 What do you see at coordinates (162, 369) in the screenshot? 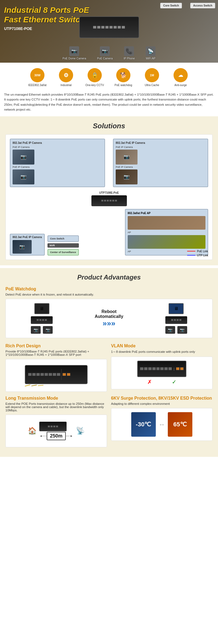
I see `vlan-p6` at bounding box center [162, 369].